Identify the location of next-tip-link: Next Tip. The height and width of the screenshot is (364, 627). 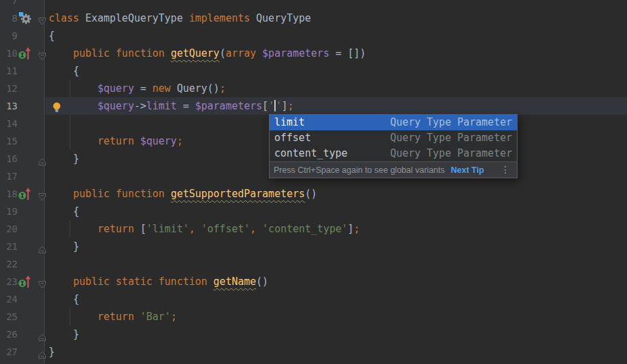
(468, 170).